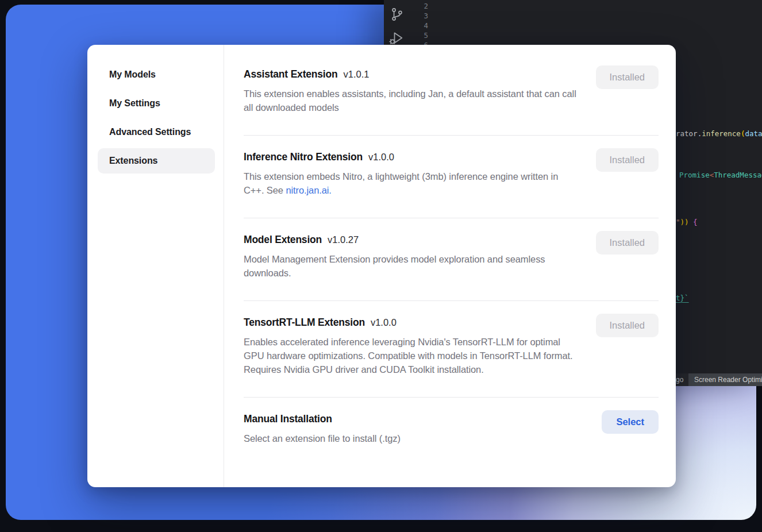  Describe the element at coordinates (322, 438) in the screenshot. I see `manual-installation-description: Select an extension file to install (.tg…` at that location.